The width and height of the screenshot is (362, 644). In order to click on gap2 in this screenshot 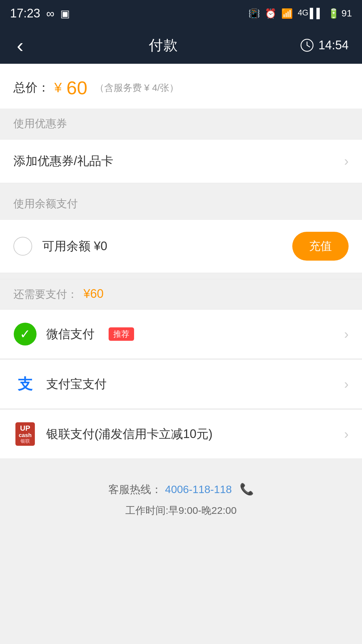, I will do `click(181, 276)`.